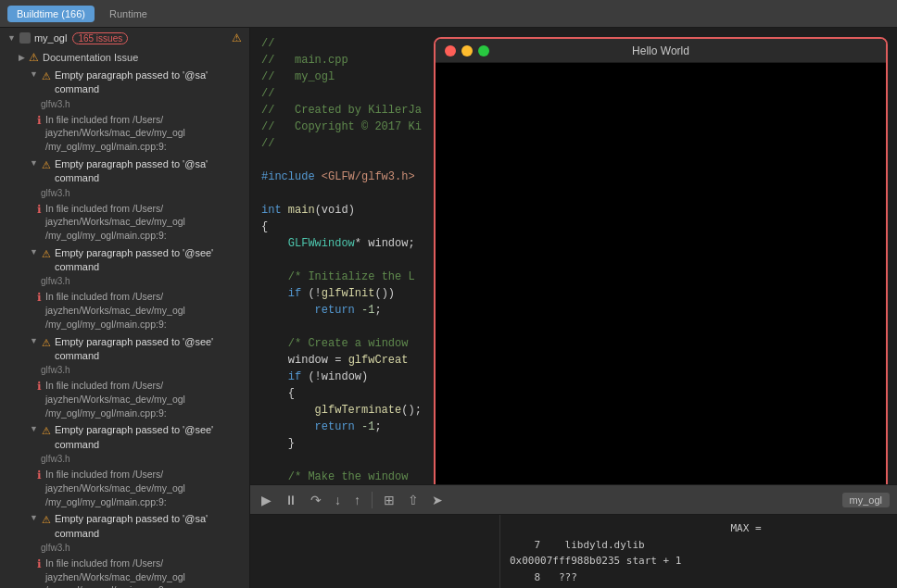 The height and width of the screenshot is (588, 897). Describe the element at coordinates (699, 561) in the screenshot. I see `debug-line: 0x00007fff988b0235 start + 1` at that location.